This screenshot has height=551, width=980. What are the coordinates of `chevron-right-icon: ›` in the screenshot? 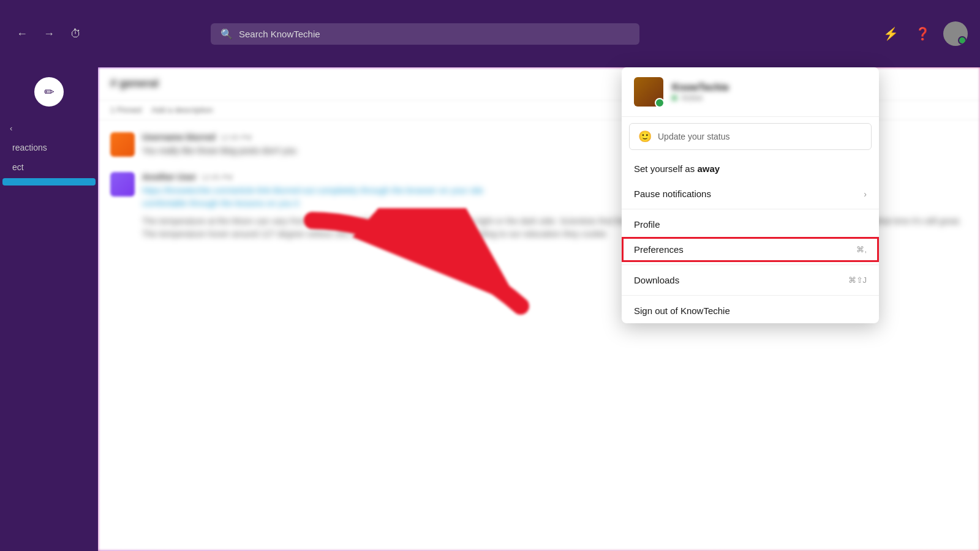 It's located at (865, 194).